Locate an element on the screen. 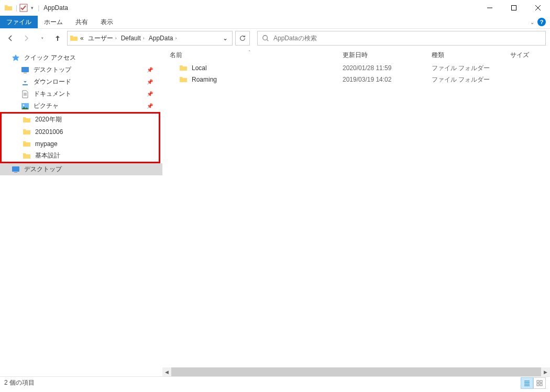  maximize-button is located at coordinates (514, 8).